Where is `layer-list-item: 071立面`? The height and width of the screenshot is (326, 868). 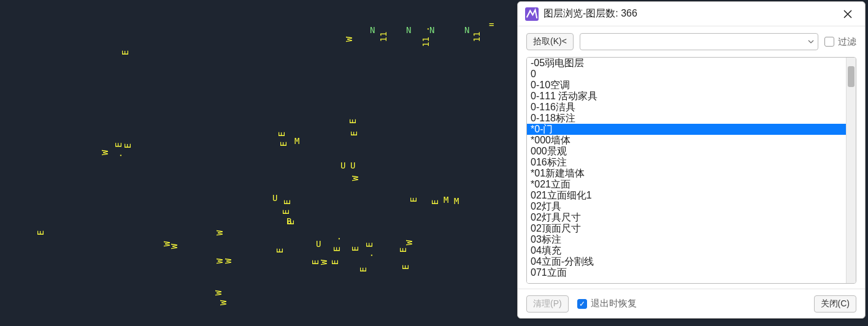
layer-list-item: 071立面 is located at coordinates (686, 273).